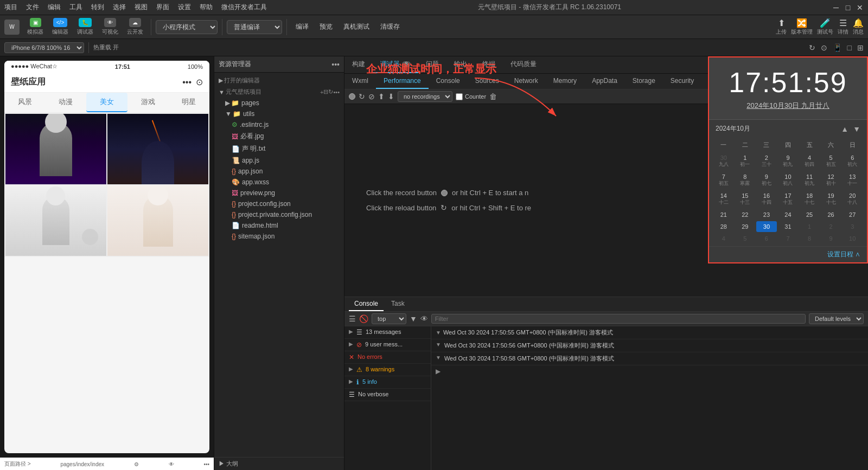  I want to click on file-sitemap: {} sitemap.json, so click(279, 236).